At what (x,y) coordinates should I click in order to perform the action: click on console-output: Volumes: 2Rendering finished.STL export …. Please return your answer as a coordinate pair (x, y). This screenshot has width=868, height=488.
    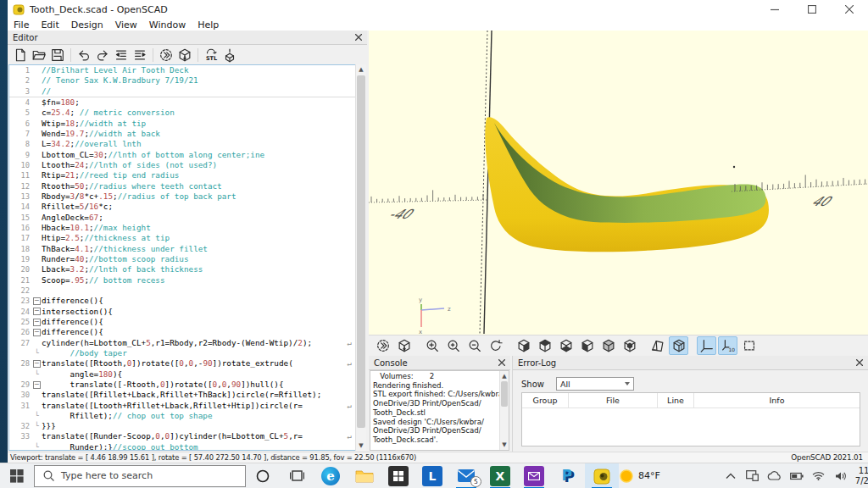
    Looking at the image, I should click on (439, 410).